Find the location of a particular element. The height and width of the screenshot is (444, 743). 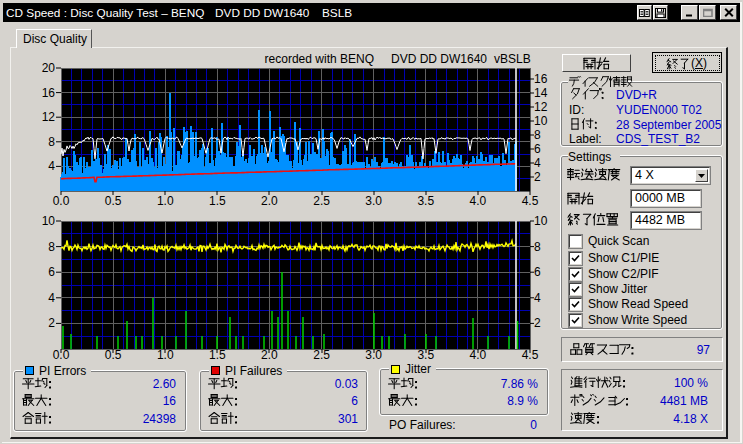

svg-text: recorded with BENQ is located at coordinates (320, 59).